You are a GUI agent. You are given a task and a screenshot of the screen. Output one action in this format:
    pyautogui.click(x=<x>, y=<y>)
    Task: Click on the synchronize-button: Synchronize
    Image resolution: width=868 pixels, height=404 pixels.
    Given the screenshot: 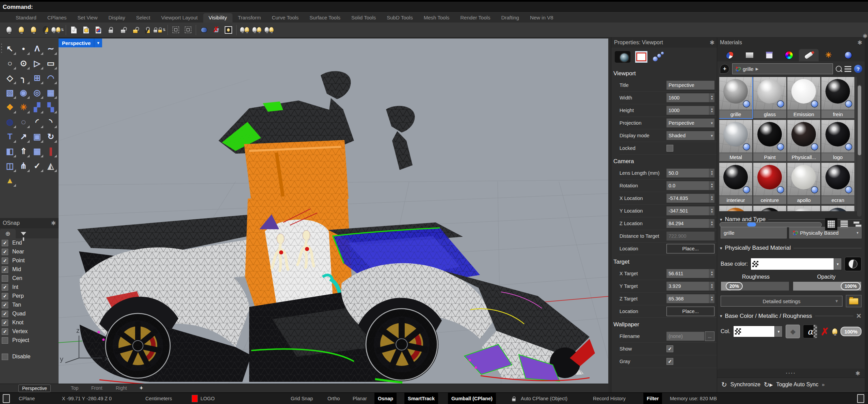 What is the action you would take?
    pyautogui.click(x=745, y=385)
    